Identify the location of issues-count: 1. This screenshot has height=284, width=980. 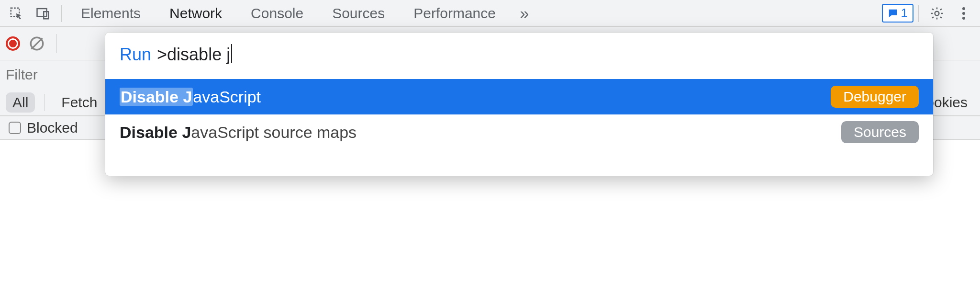
(904, 13).